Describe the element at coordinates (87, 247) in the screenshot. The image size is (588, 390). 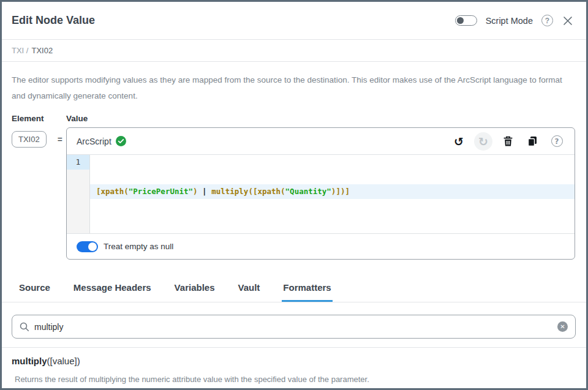
I see `treat-empty-null-toggle` at that location.